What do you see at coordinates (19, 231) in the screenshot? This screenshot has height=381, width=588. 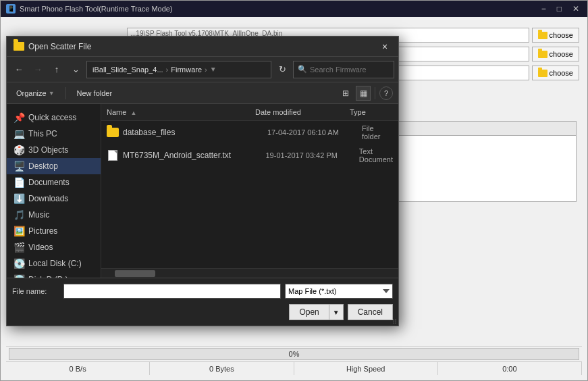 I see `pics-icon: 🖼️` at bounding box center [19, 231].